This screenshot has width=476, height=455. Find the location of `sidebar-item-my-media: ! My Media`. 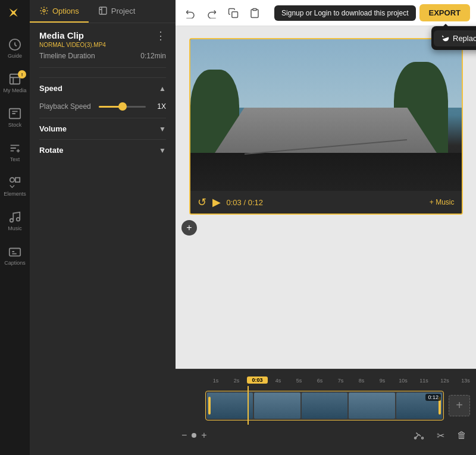

sidebar-item-my-media: ! My Media is located at coordinates (15, 83).